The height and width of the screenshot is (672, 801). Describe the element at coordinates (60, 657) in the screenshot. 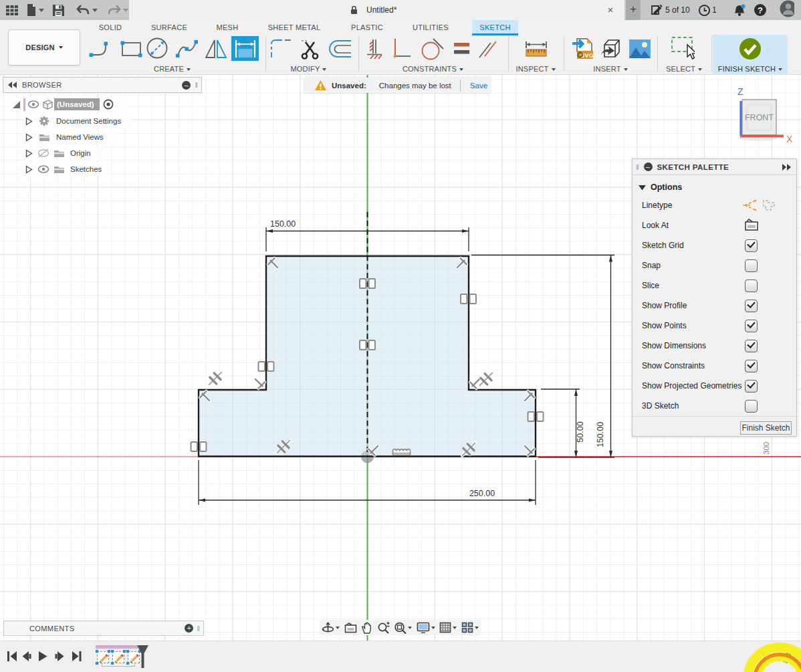

I see `timeline-step-forward-button` at that location.